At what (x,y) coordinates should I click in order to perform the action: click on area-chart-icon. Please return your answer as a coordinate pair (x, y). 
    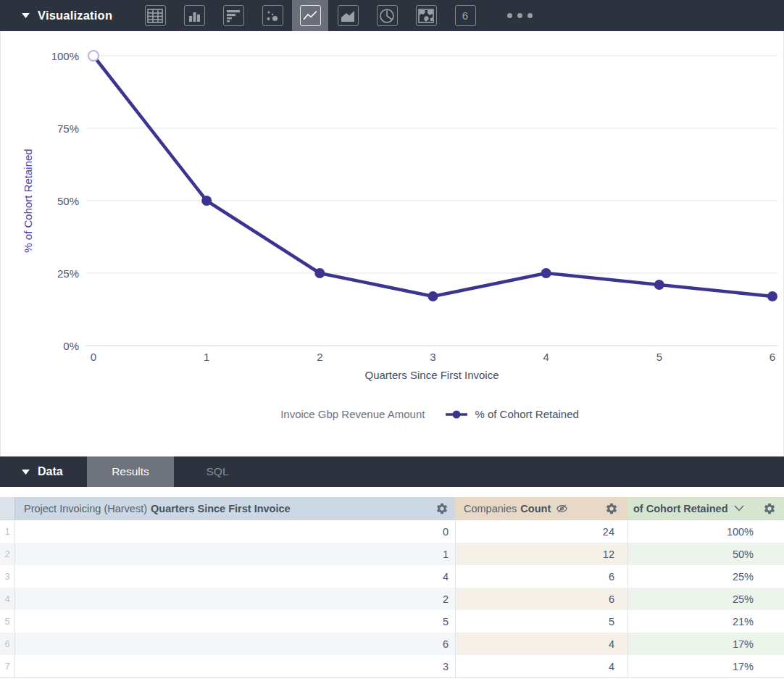
    Looking at the image, I should click on (348, 16).